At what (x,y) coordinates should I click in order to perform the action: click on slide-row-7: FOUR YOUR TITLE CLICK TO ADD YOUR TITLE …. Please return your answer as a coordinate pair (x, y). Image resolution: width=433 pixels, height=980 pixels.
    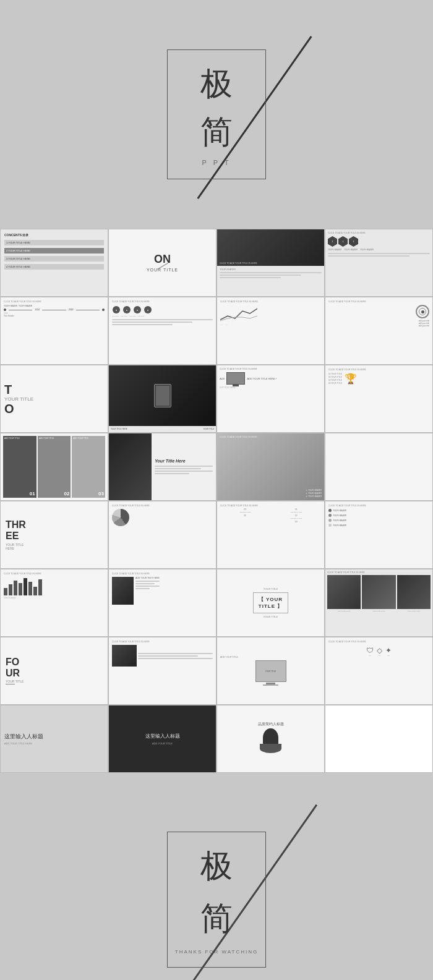
    Looking at the image, I should click on (216, 671).